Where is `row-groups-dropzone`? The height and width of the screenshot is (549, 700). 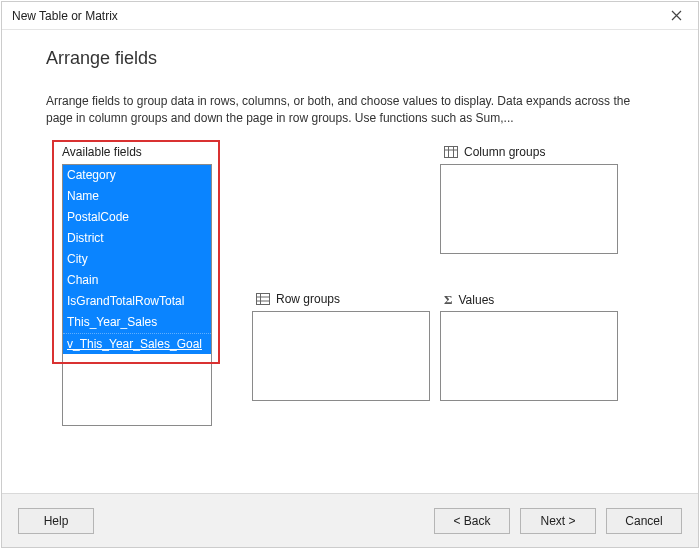 row-groups-dropzone is located at coordinates (341, 356).